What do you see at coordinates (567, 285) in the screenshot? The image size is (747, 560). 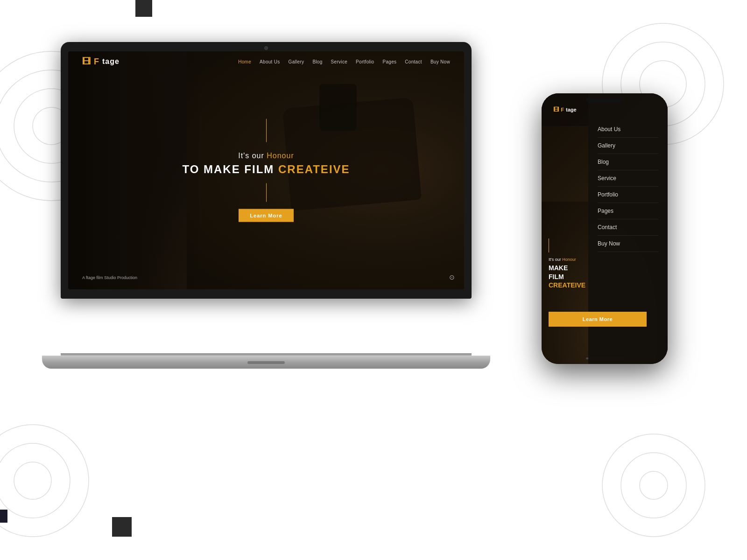 I see `phone-creative-text: CREATEIVE` at bounding box center [567, 285].